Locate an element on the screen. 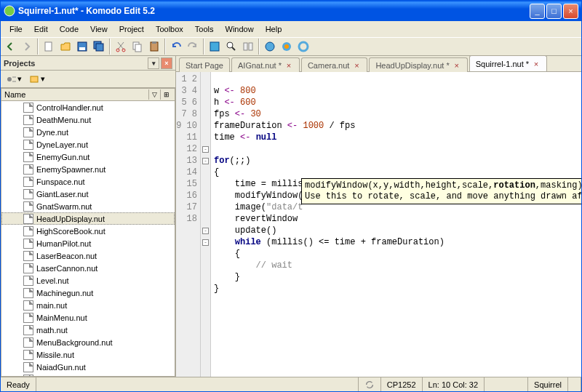 The image size is (582, 392). editor-tab: Camera.nut× is located at coordinates (335, 65).